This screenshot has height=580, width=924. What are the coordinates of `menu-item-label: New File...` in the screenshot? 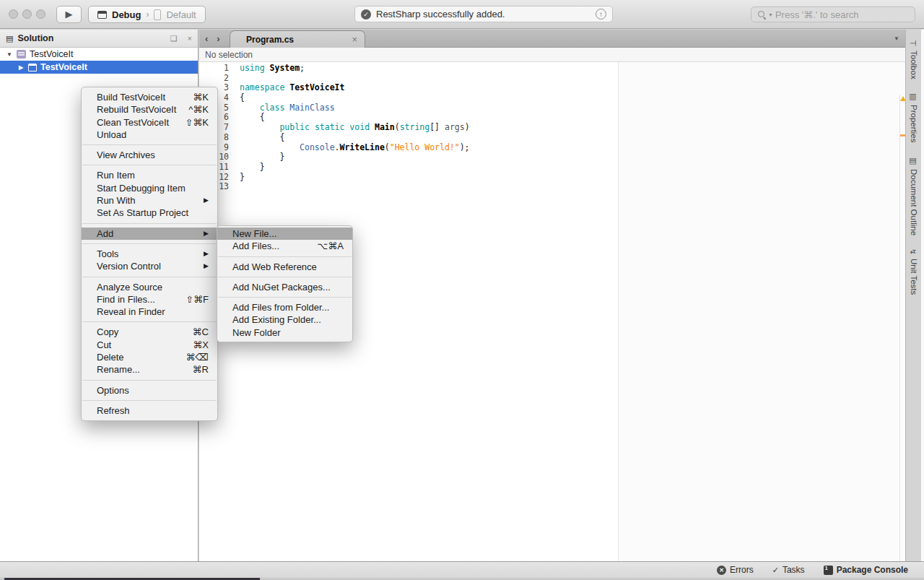 It's located at (288, 234).